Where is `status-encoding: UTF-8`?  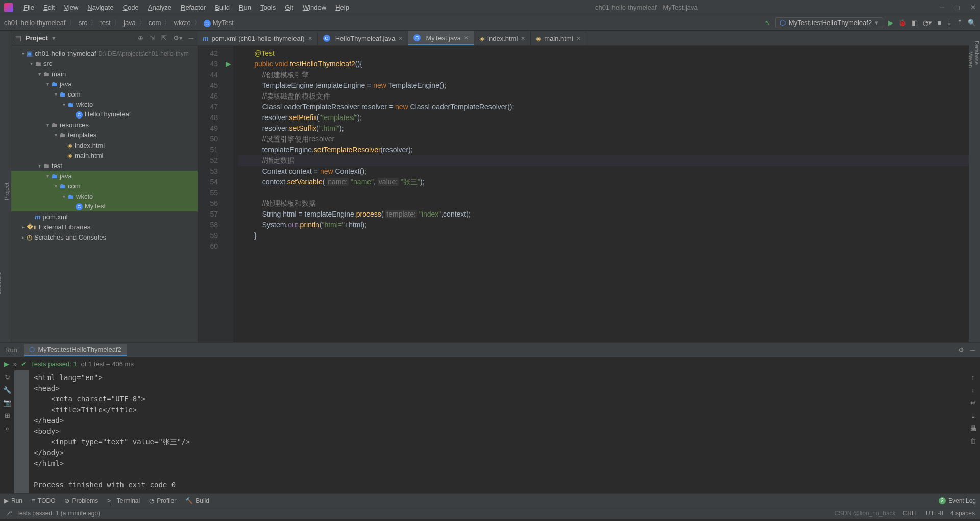
status-encoding: UTF-8 is located at coordinates (935, 513).